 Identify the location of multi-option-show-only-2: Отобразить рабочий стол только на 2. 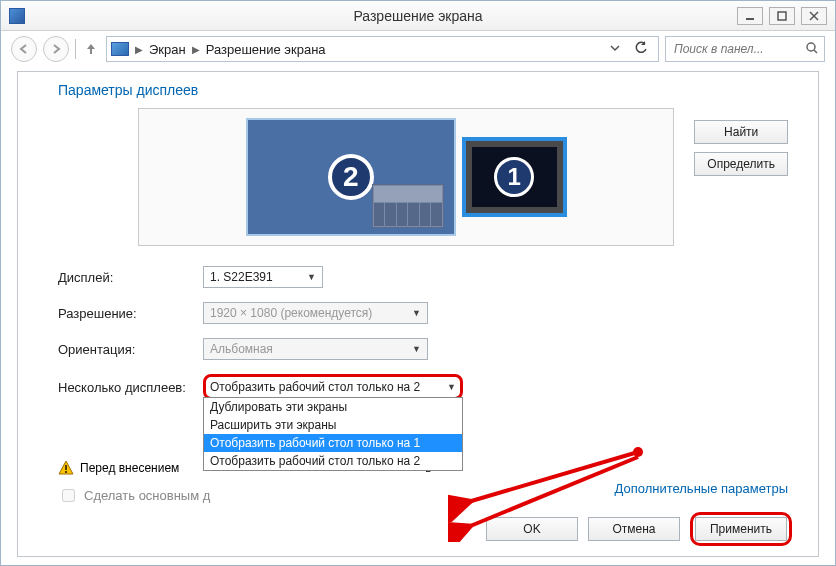
(333, 461).